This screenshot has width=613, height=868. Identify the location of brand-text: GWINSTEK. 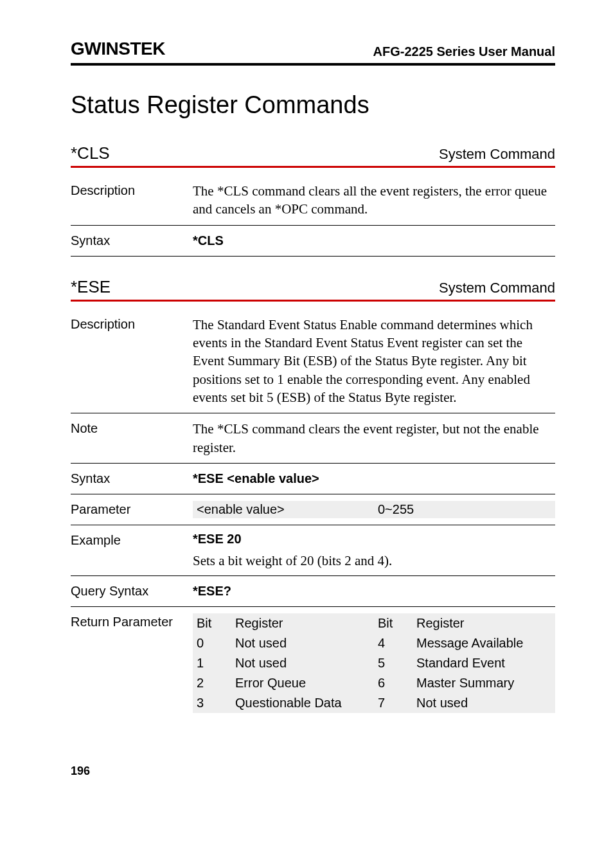
(118, 49).